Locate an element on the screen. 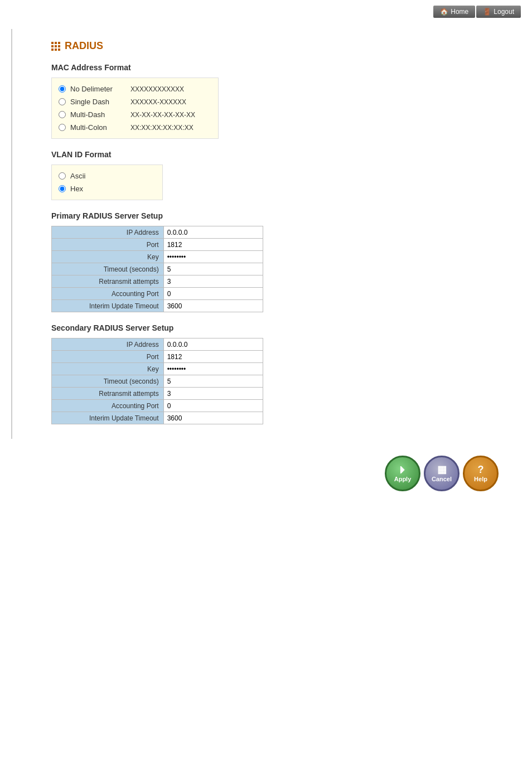  mac-option-no-delimeter: No Delimeter XXXXXXXXXXXX is located at coordinates (135, 89).